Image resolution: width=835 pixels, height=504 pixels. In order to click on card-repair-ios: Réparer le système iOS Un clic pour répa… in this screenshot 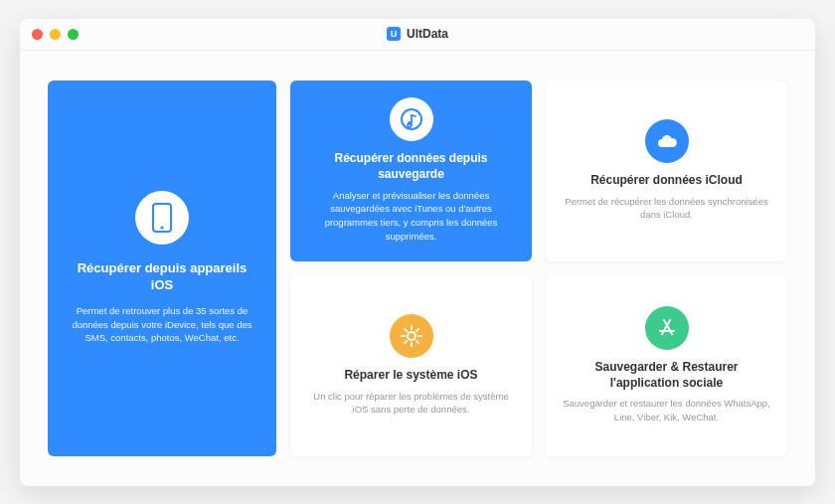, I will do `click(412, 366)`.